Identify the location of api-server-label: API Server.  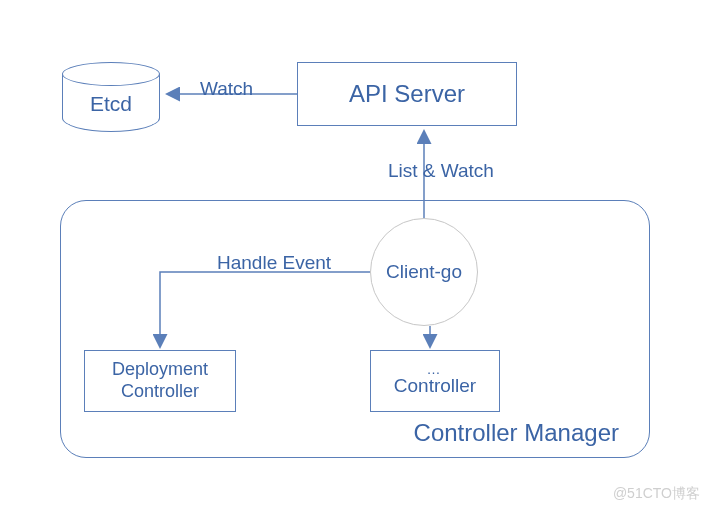
(407, 94).